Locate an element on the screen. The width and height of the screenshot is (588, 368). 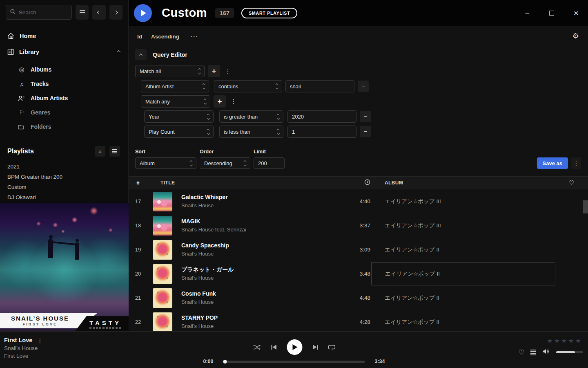
sidebar-item-album-artists: Album Artists is located at coordinates (69, 98).